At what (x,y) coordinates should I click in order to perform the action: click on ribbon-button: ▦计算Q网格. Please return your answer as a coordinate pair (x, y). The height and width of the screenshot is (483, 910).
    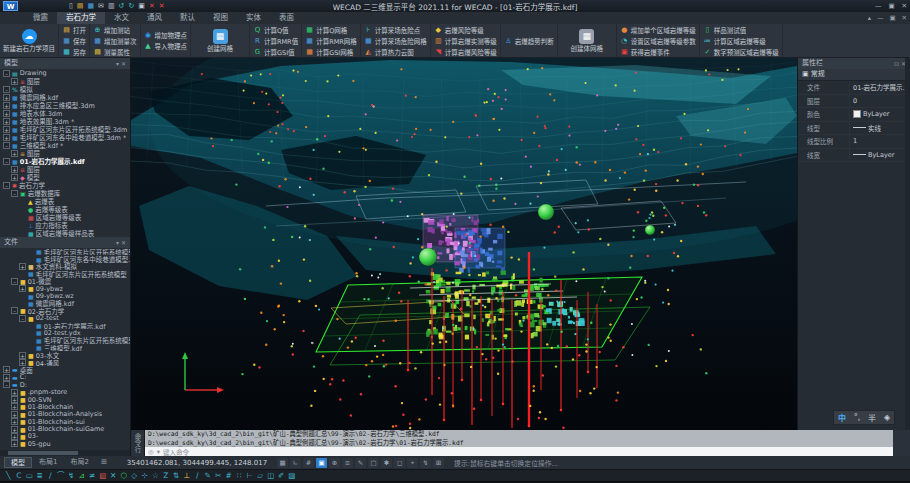
    Looking at the image, I should click on (331, 30).